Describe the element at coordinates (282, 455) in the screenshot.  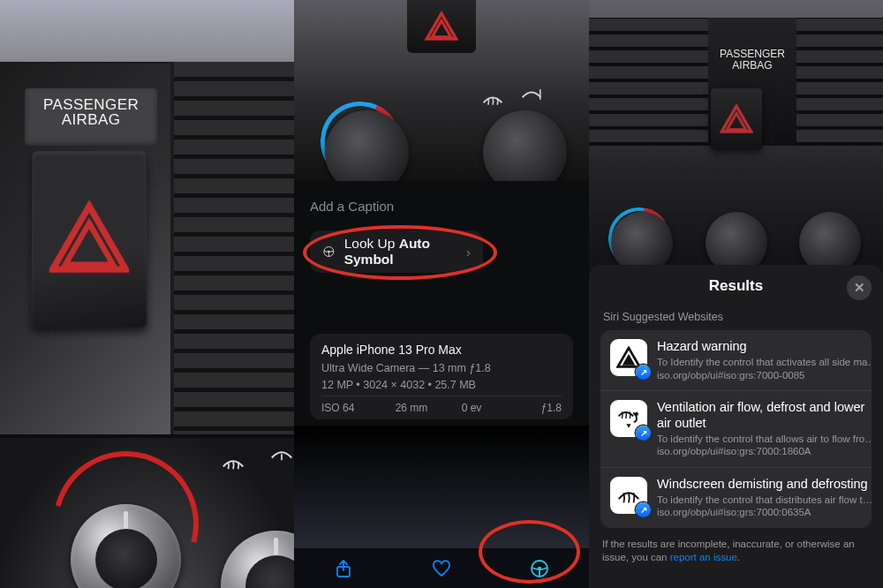
I see `footwell-airflow-icon` at that location.